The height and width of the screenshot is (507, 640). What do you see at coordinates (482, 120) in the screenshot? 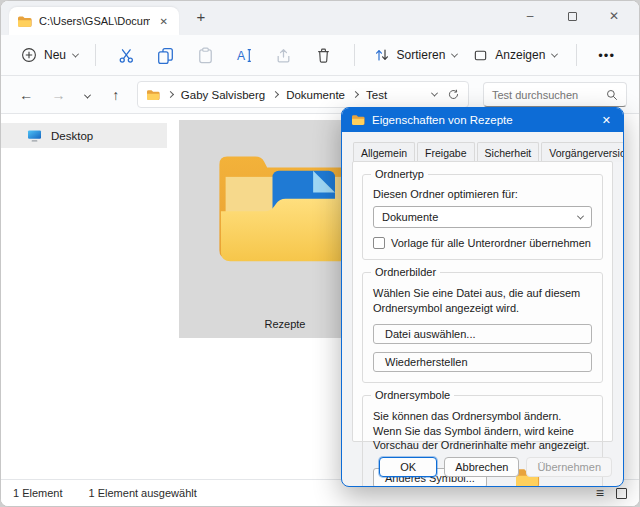
I see `dialog-title-bar: Eigenschaften von Rezepte ✕` at bounding box center [482, 120].